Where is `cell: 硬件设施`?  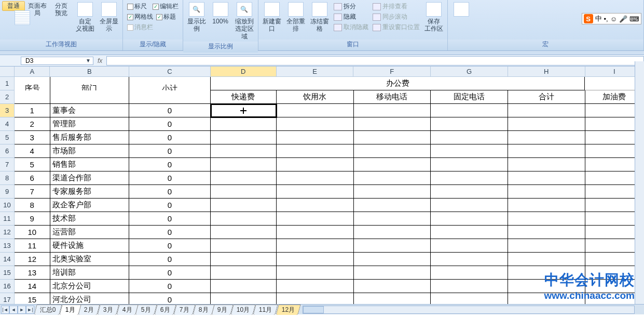 cell: 硬件设施 is located at coordinates (90, 246).